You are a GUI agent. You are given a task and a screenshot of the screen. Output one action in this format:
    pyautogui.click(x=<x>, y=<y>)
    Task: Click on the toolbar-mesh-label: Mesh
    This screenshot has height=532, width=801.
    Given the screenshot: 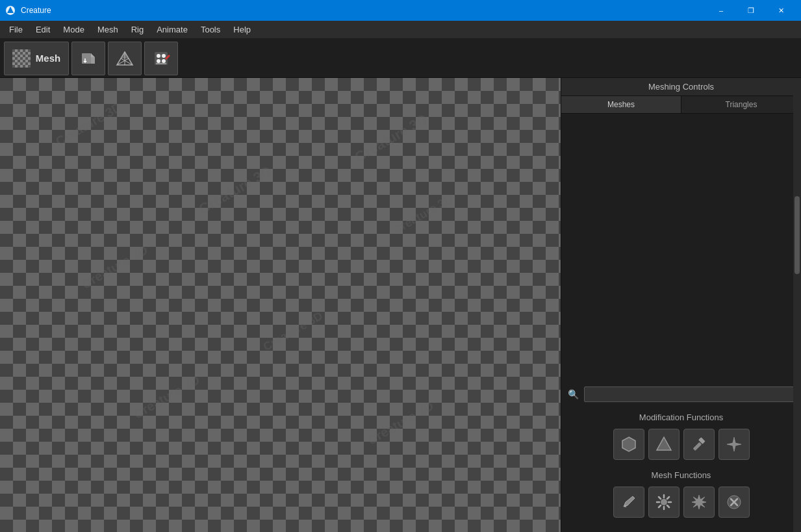 What is the action you would take?
    pyautogui.click(x=48, y=58)
    